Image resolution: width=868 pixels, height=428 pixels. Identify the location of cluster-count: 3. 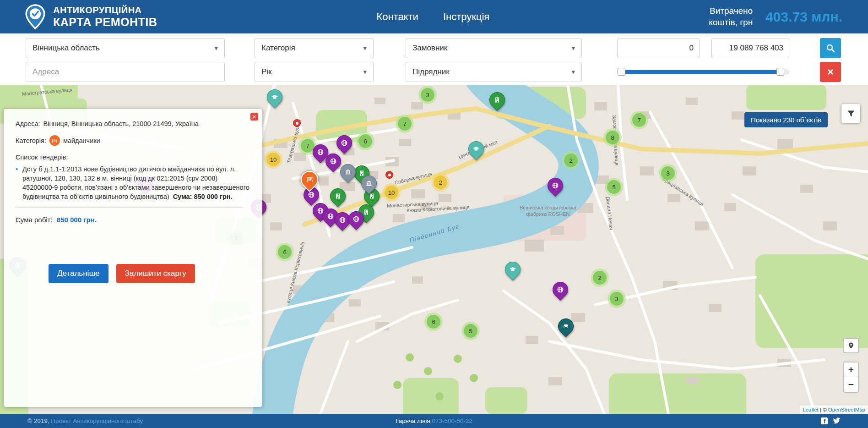
(428, 95).